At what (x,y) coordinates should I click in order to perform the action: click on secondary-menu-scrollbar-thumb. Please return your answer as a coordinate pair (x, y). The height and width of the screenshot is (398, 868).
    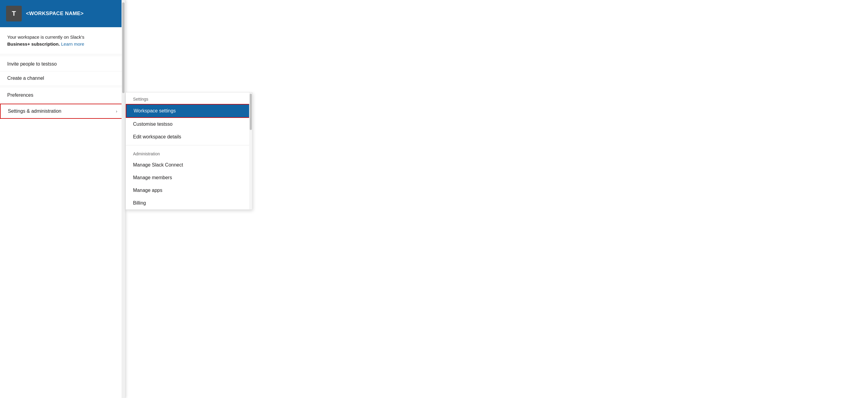
    Looking at the image, I should click on (251, 112).